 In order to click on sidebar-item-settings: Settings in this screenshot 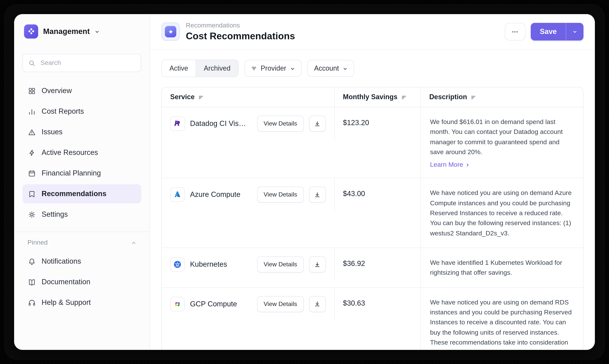, I will do `click(82, 214)`.